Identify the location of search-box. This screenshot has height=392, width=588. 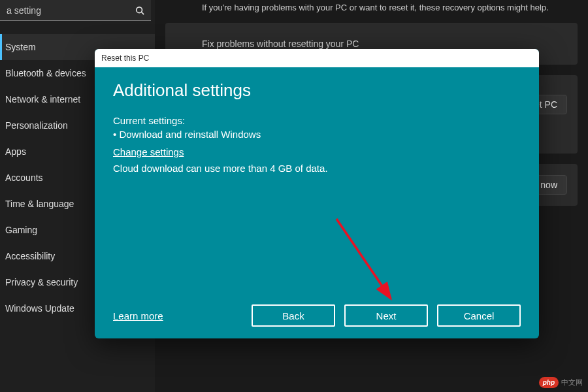
(76, 10).